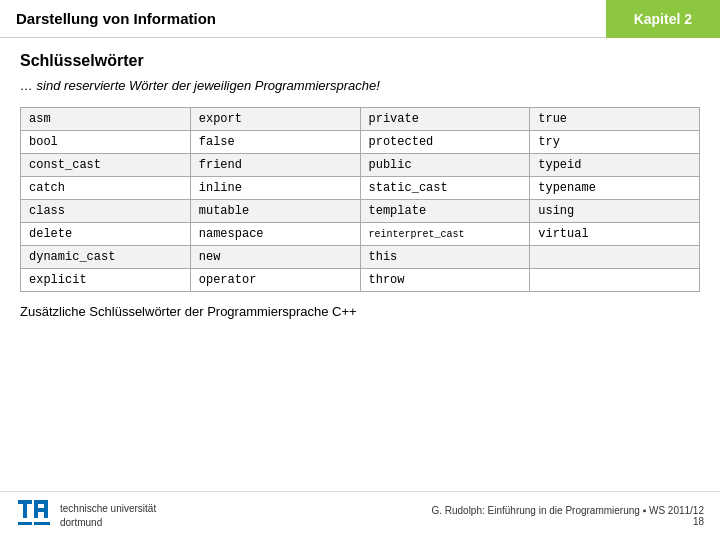  I want to click on table-cell: virtual, so click(615, 234).